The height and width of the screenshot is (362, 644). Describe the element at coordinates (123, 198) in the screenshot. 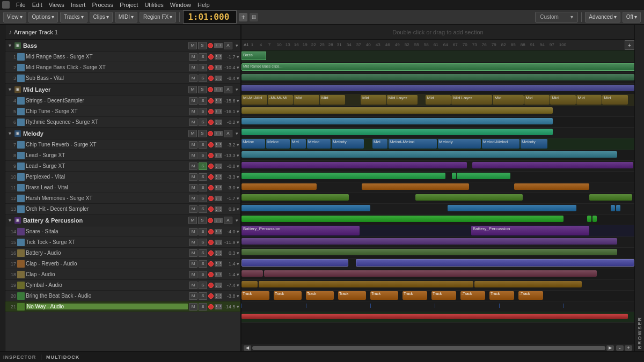

I see `track-row-12: 12 Harsh Memories - Surge XT M S ⋮⋮ -1.7…` at that location.